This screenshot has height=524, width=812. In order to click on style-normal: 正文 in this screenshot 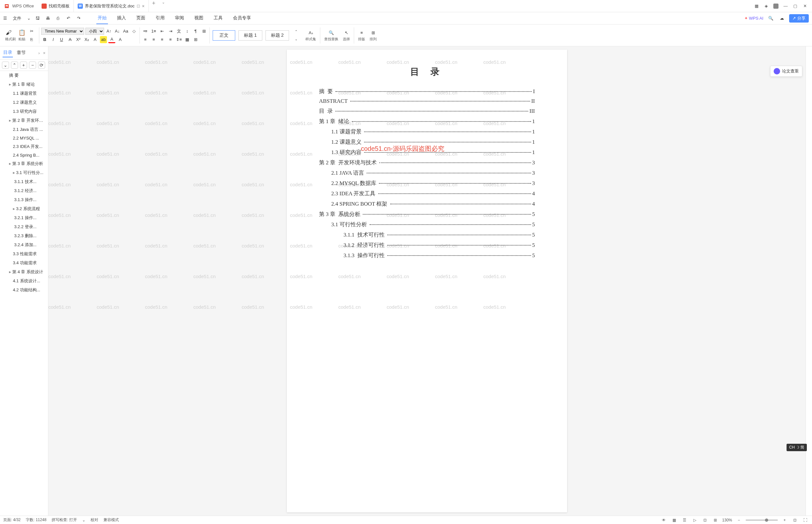, I will do `click(224, 35)`.